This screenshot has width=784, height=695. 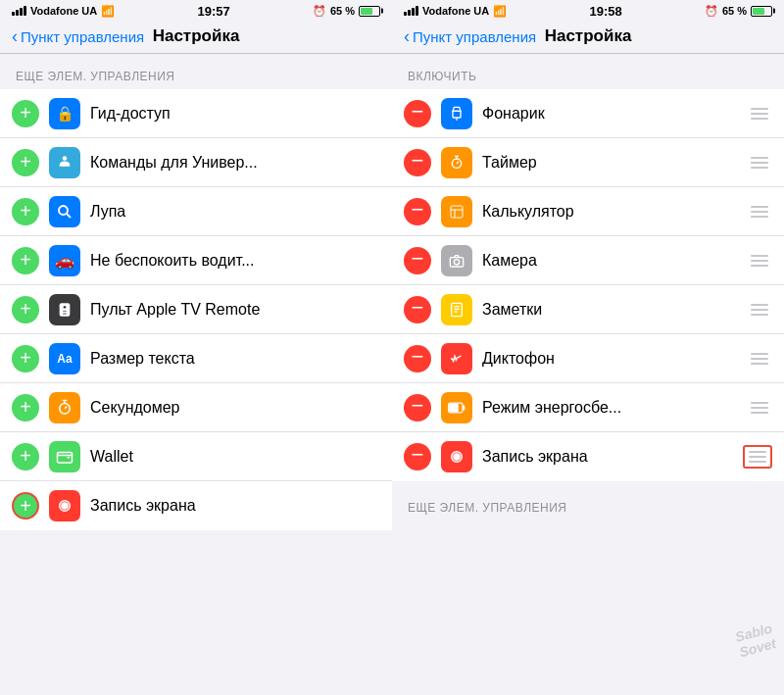 What do you see at coordinates (369, 12) in the screenshot?
I see `battery-icon` at bounding box center [369, 12].